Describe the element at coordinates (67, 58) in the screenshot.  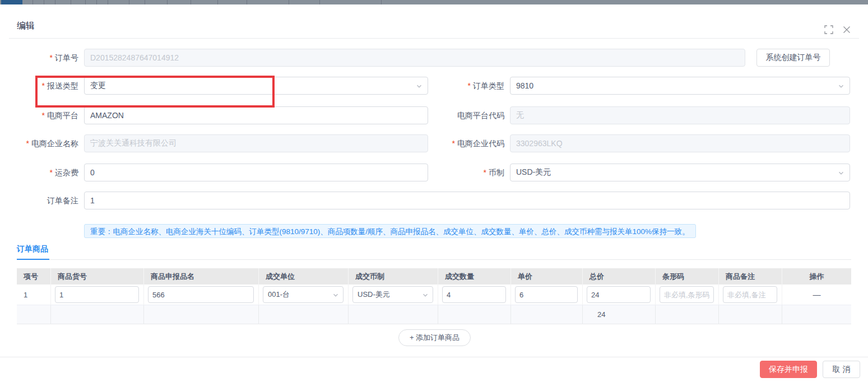
I see `label-text: 订单号` at that location.